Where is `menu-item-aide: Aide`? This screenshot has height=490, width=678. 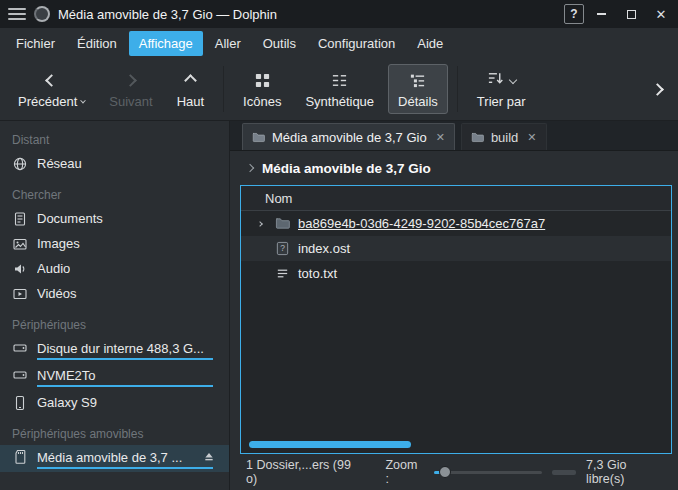 menu-item-aide: Aide is located at coordinates (430, 44).